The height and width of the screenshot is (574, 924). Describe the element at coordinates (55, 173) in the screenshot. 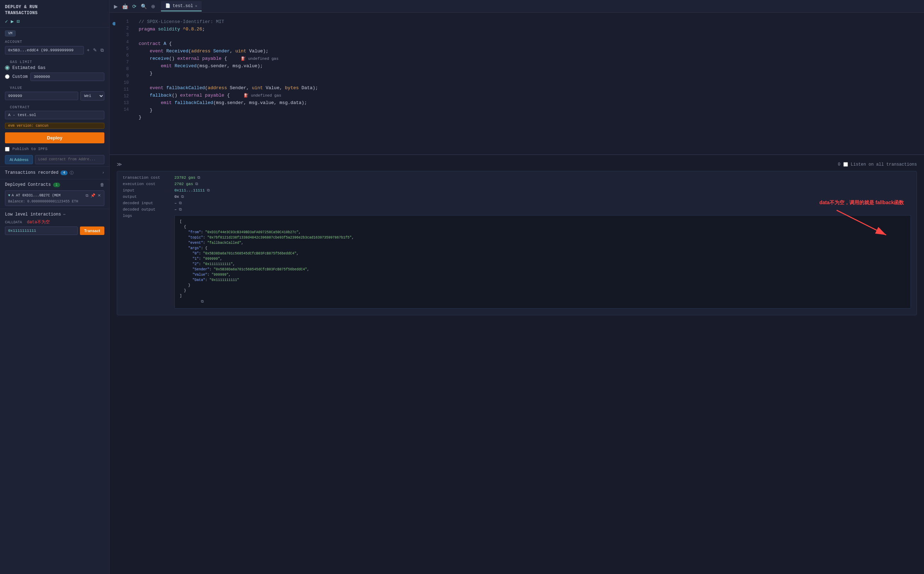

I see `transactions-recorded: Transactions recorded 4 ⓘ ›` at that location.